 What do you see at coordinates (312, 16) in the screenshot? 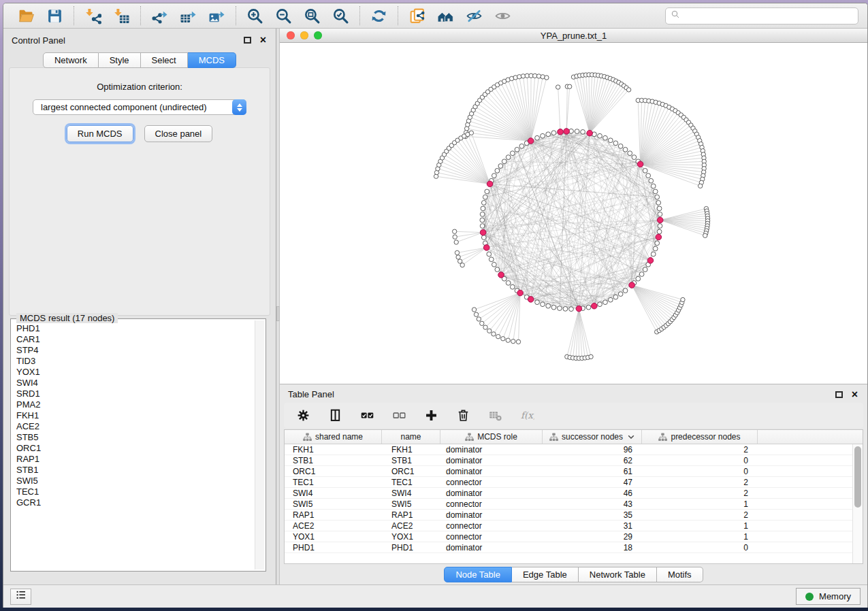
I see `zoom-fit-content-button` at bounding box center [312, 16].